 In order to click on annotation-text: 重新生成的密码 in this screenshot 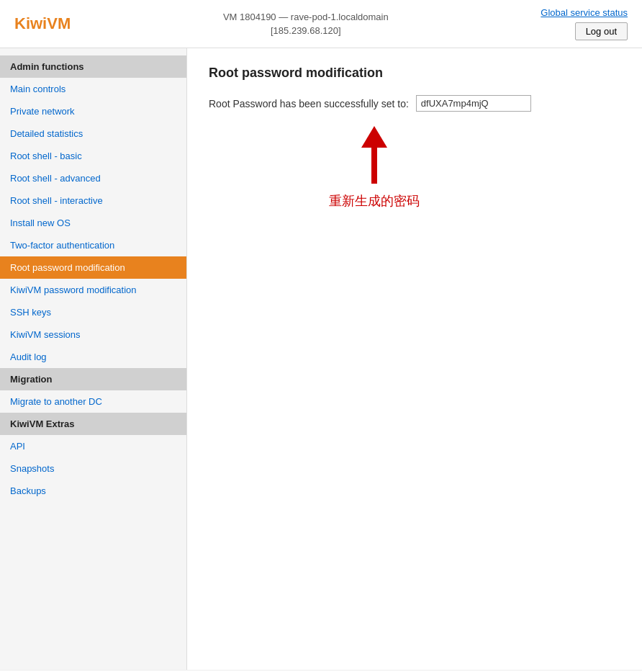, I will do `click(374, 201)`.